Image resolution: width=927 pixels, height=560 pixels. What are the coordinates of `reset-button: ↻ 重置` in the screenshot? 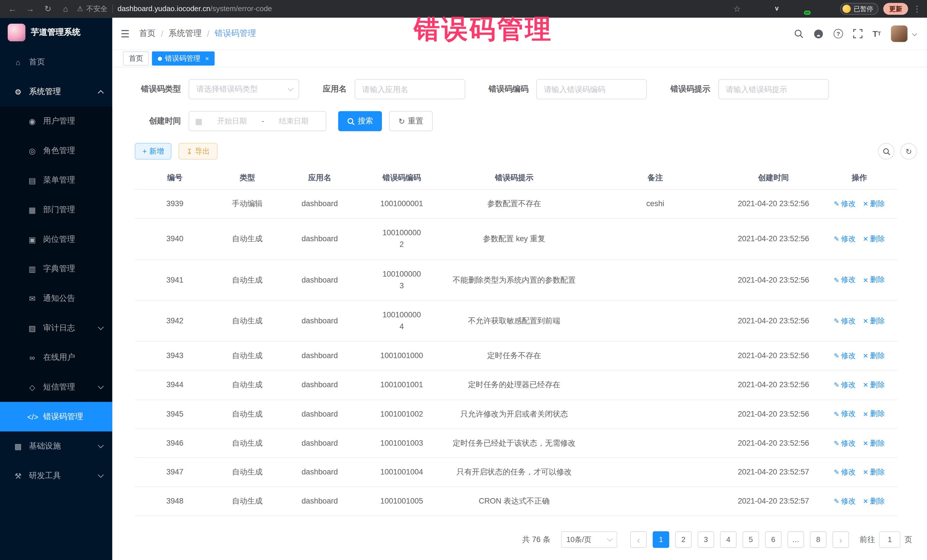 It's located at (411, 121).